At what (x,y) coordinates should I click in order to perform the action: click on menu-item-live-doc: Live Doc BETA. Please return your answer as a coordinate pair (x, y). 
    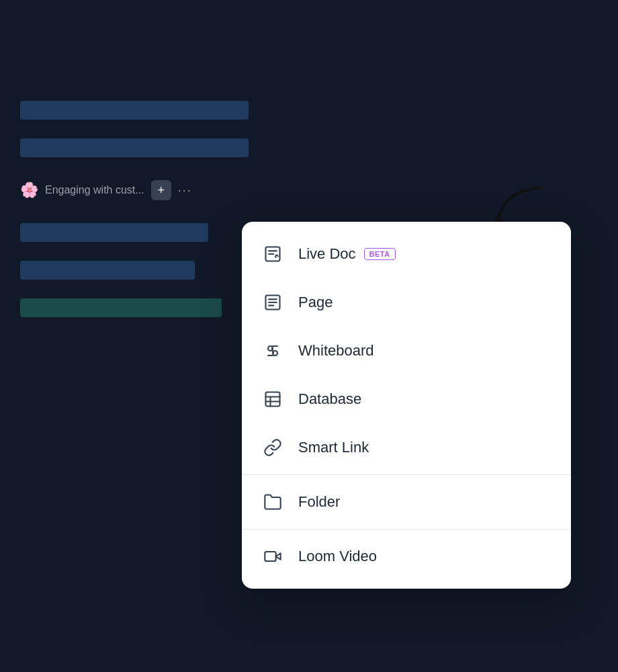
    Looking at the image, I should click on (406, 254).